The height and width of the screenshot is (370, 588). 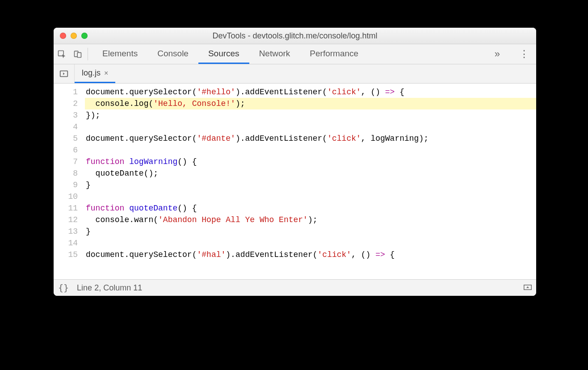 What do you see at coordinates (295, 36) in the screenshot?
I see `window-title: DevTools - devtools.glitch.me/console/lo…` at bounding box center [295, 36].